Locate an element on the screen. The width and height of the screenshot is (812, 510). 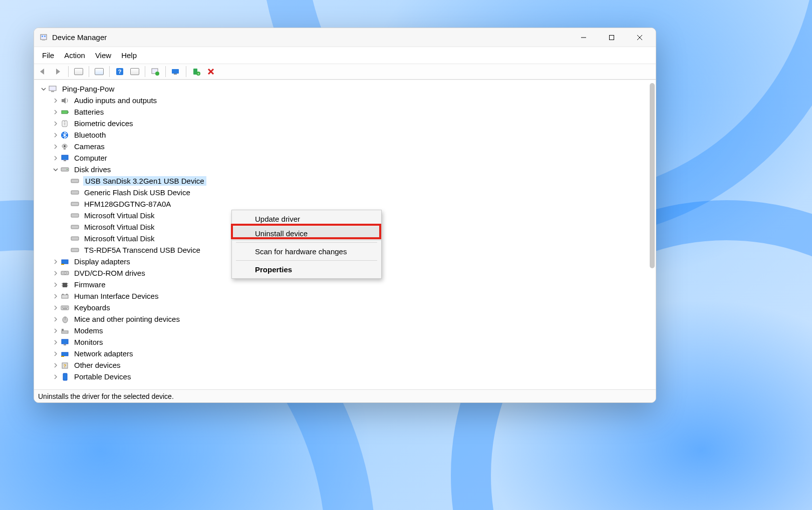
ctx-divider is located at coordinates (307, 242).